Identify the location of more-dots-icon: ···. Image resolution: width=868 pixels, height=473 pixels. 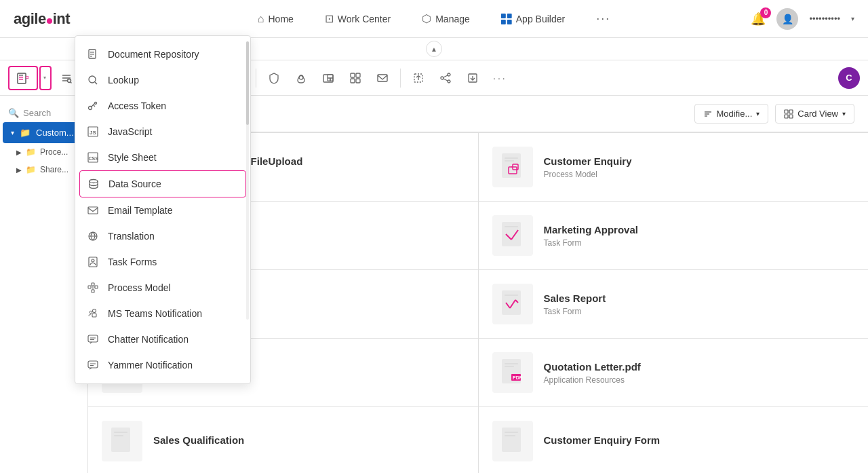
(604, 19).